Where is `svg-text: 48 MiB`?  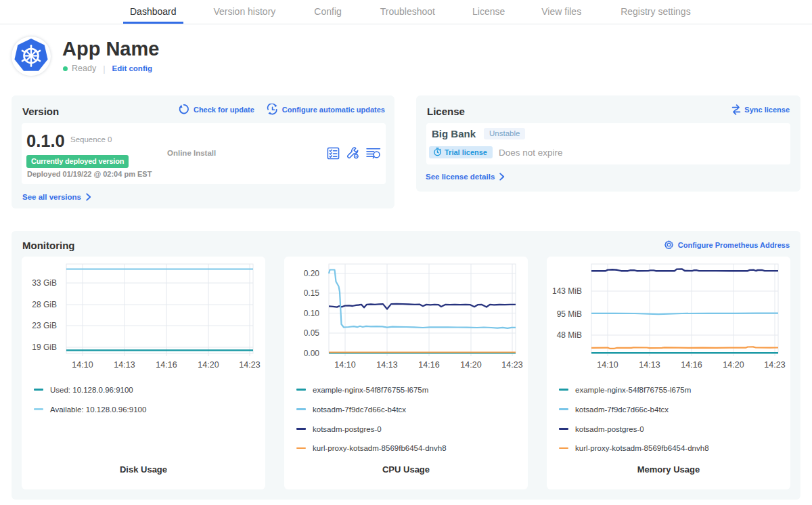
svg-text: 48 MiB is located at coordinates (570, 335).